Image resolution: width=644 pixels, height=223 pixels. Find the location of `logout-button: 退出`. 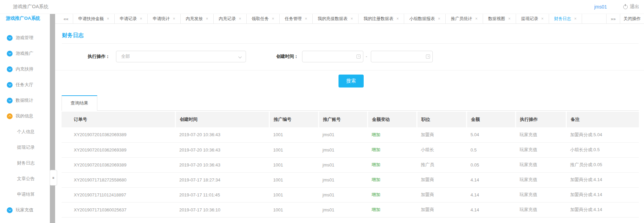

logout-button: 退出 is located at coordinates (631, 7).